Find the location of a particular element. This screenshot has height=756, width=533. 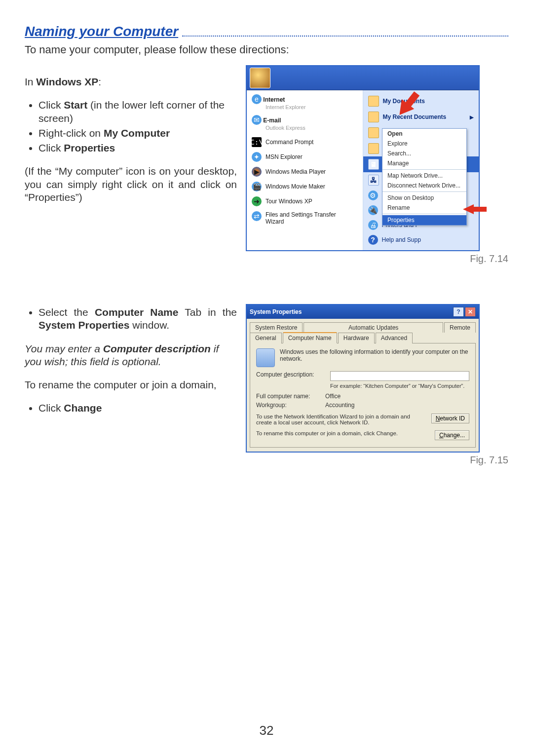

rename-line: To rename the computer or join a domain, is located at coordinates (131, 385).